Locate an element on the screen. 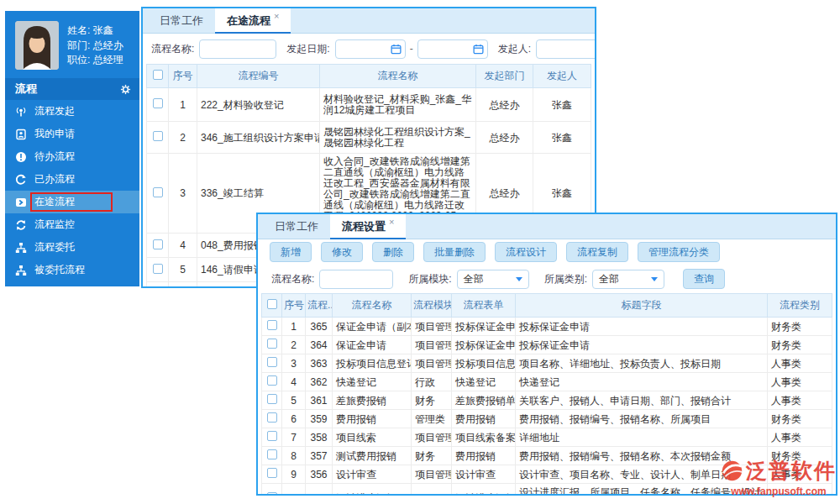 The width and height of the screenshot is (840, 504). select-all-header is located at coordinates (158, 76).